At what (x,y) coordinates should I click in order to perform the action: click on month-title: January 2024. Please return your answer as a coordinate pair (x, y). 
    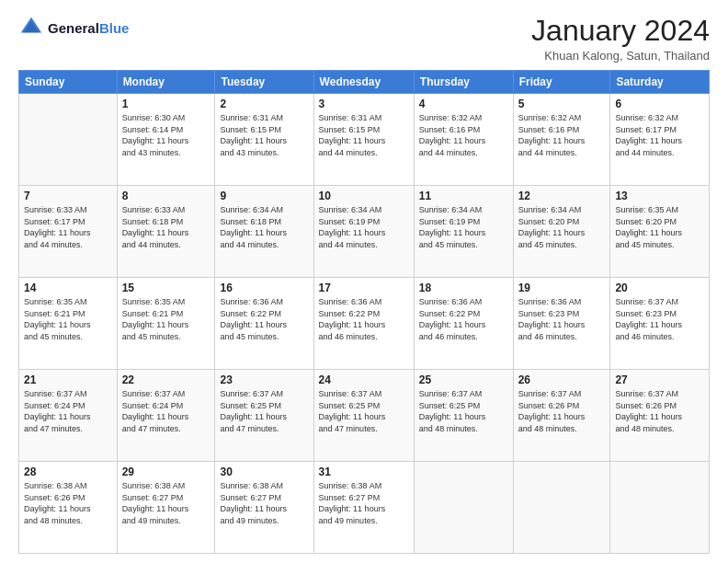
    Looking at the image, I should click on (620, 31).